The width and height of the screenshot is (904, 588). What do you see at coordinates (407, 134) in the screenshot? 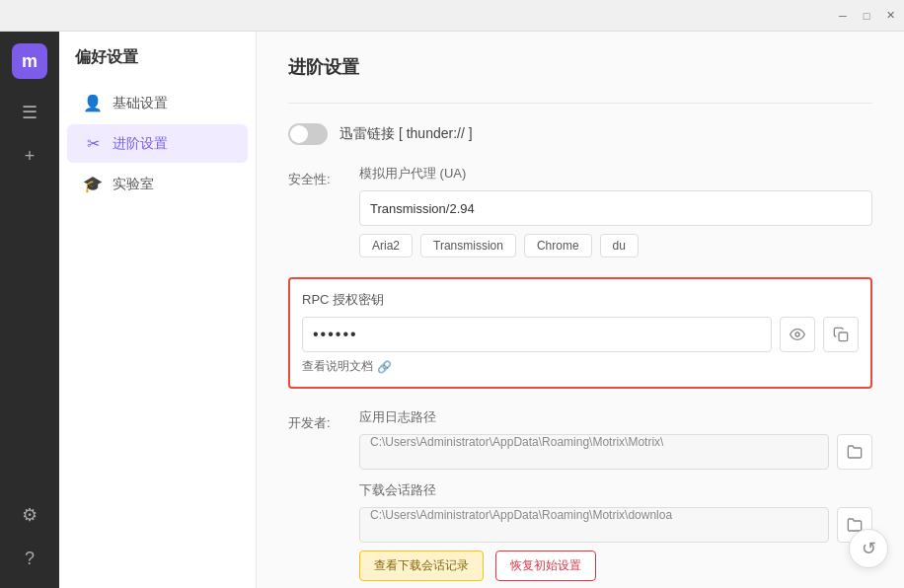
I see `thunder-toggle-label: 迅雷链接 [ thunder:// ]` at bounding box center [407, 134].